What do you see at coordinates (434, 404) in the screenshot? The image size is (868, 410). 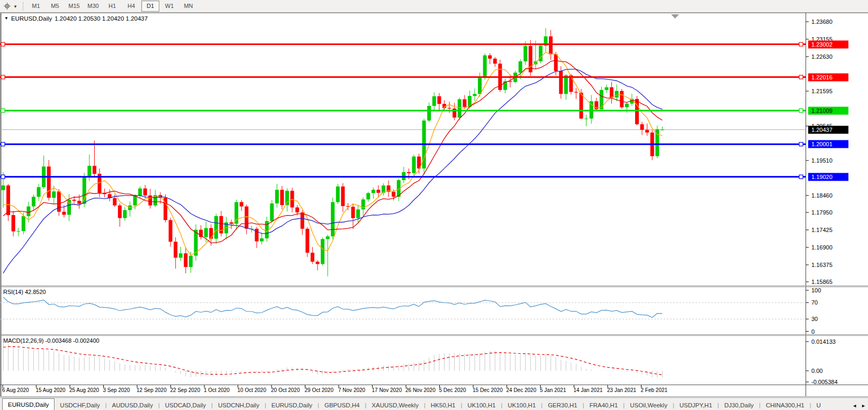 I see `chart-tab-bar: EURUSD,DailyUSDCHF,Daily|AUDUSD,Daily|US…` at bounding box center [434, 404].